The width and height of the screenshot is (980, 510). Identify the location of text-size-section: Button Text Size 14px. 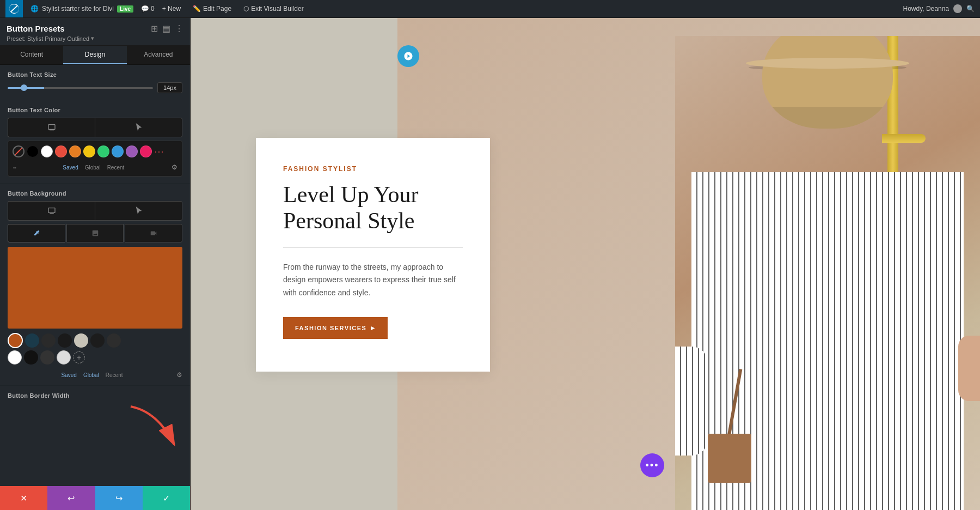
(95, 83).